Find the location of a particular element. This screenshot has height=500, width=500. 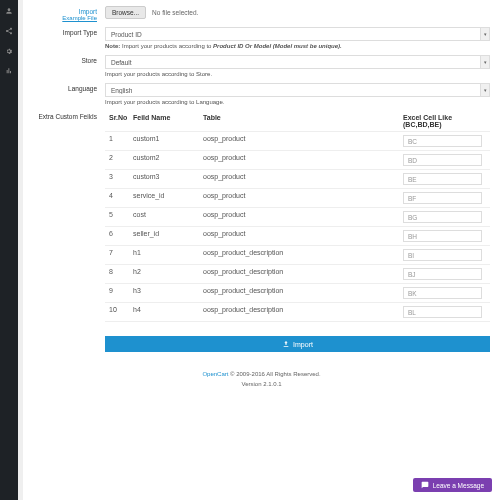

cell-fieldname: h3 is located at coordinates (168, 293).